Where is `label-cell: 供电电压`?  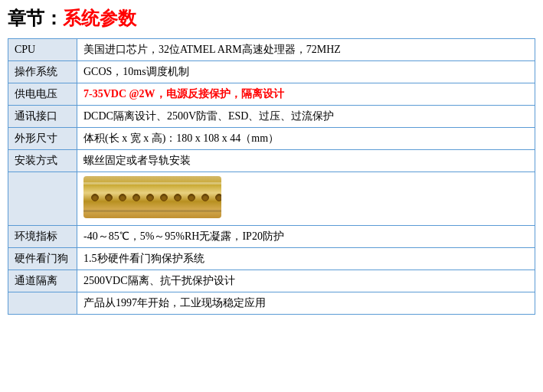 label-cell: 供电电压 is located at coordinates (43, 95).